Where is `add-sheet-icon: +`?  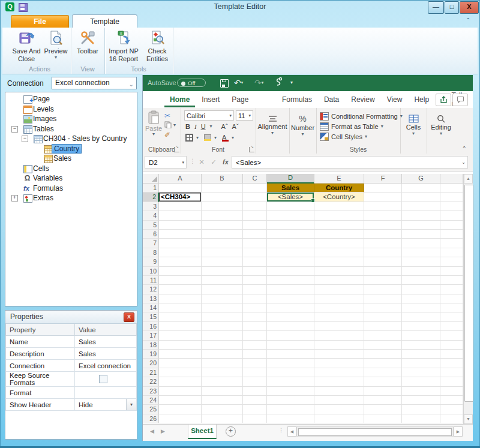 add-sheet-icon: + is located at coordinates (230, 432).